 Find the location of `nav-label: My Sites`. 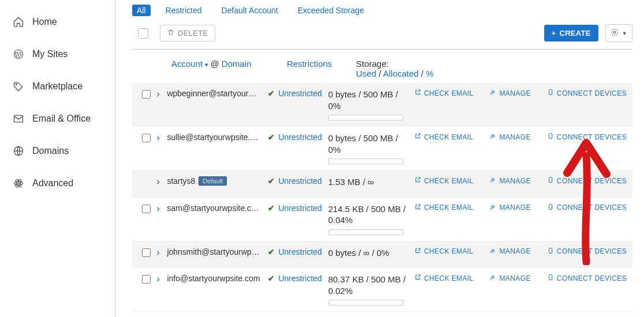

nav-label: My Sites is located at coordinates (50, 54).